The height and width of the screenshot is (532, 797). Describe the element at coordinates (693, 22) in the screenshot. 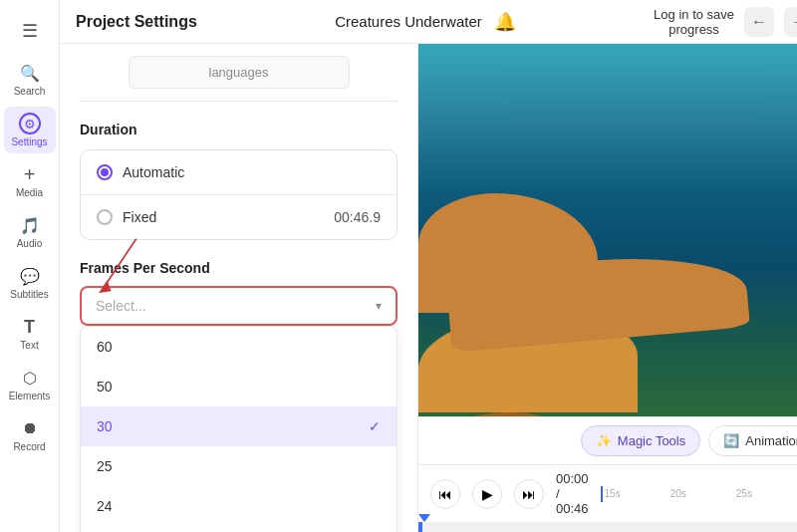

I see `login-text: Log in to saveprogress` at that location.